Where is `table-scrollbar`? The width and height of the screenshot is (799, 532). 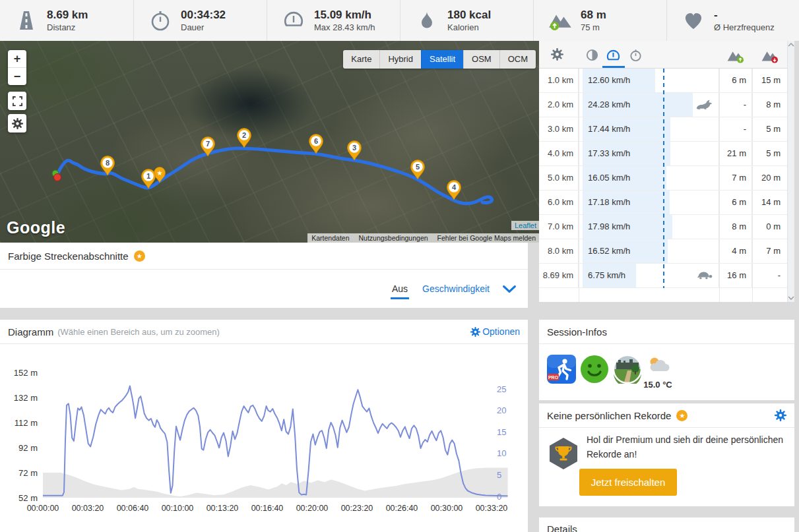
table-scrollbar is located at coordinates (790, 171).